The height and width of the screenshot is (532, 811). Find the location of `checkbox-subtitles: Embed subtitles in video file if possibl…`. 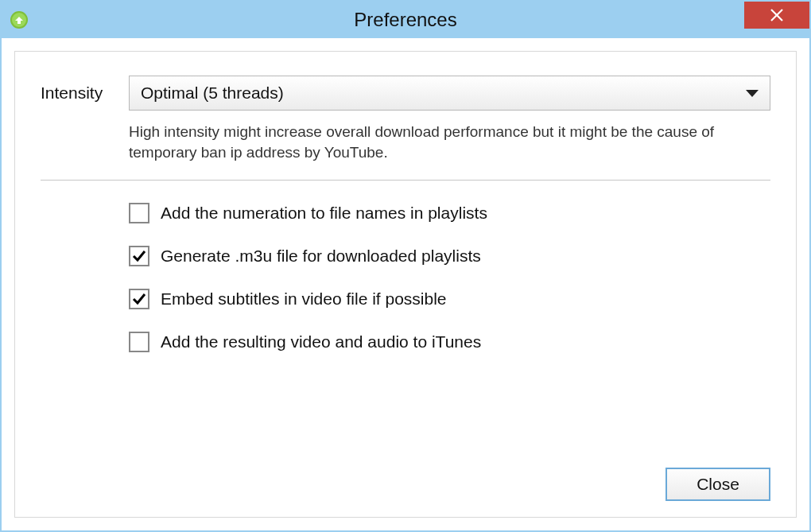

checkbox-subtitles: Embed subtitles in video file if possibl… is located at coordinates (450, 299).